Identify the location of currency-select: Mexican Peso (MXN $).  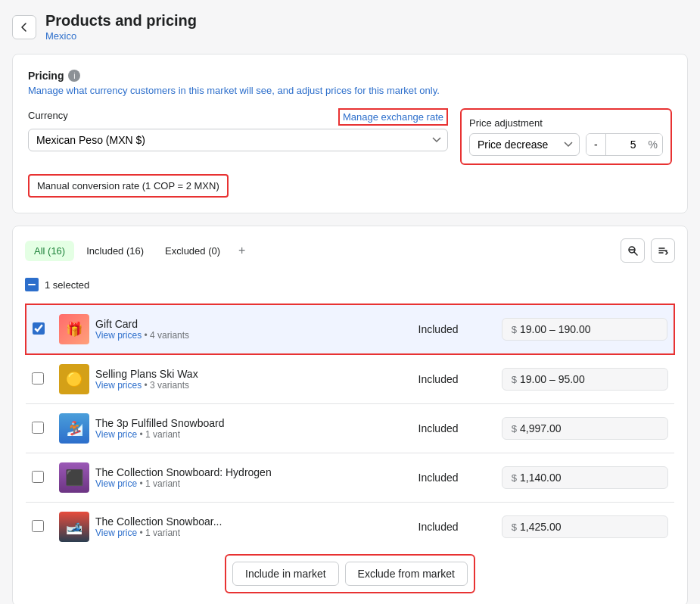
(238, 140).